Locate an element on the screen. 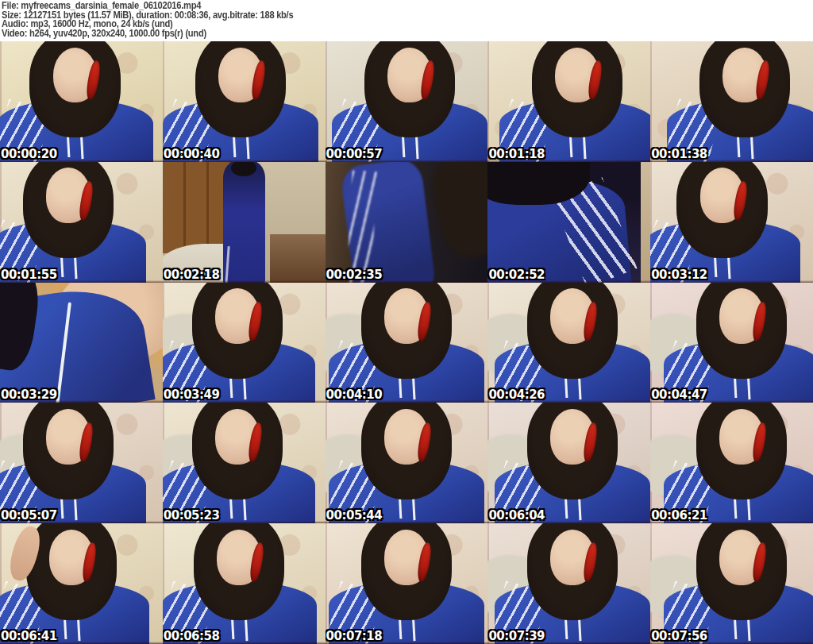 The width and height of the screenshot is (813, 644). video-frame-thumbnail: 00:07:56 is located at coordinates (732, 584).